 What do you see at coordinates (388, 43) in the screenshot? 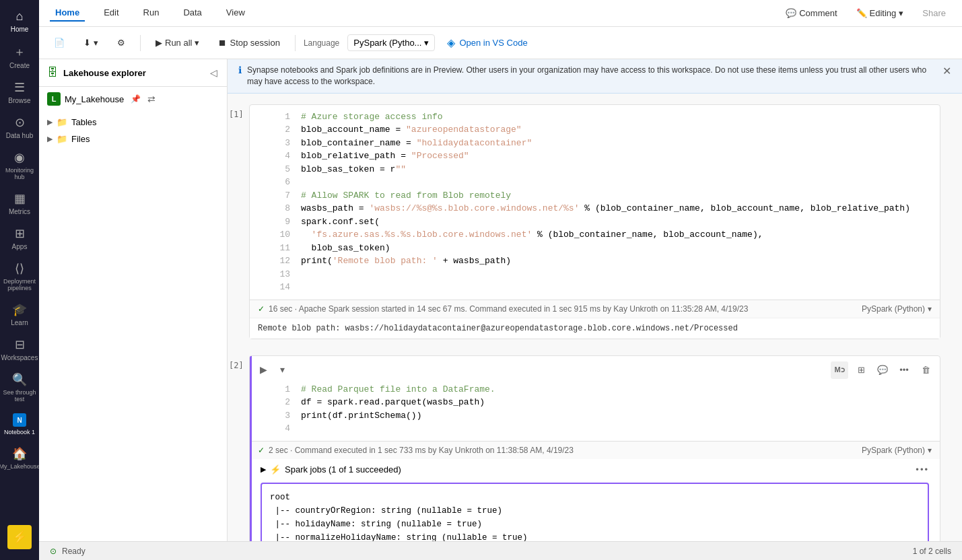
I see `lang-value: PySpark (Pytho...` at bounding box center [388, 43].